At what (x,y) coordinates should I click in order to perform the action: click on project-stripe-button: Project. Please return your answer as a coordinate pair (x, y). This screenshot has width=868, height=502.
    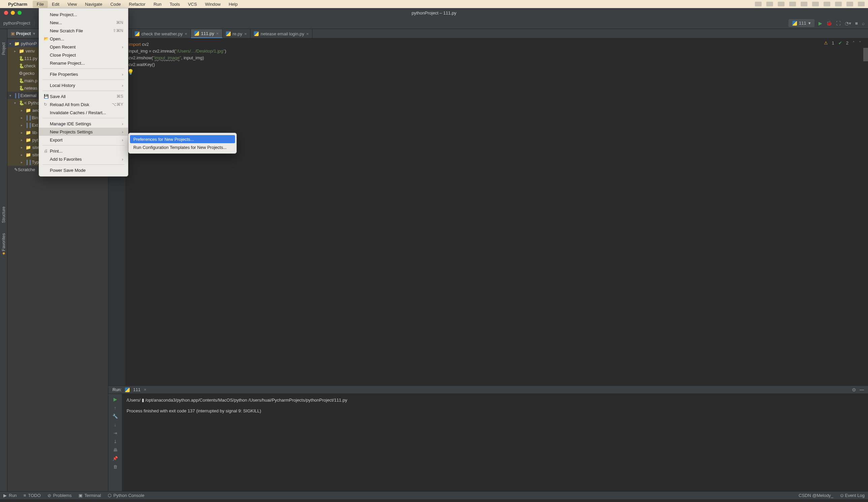
    Looking at the image, I should click on (4, 49).